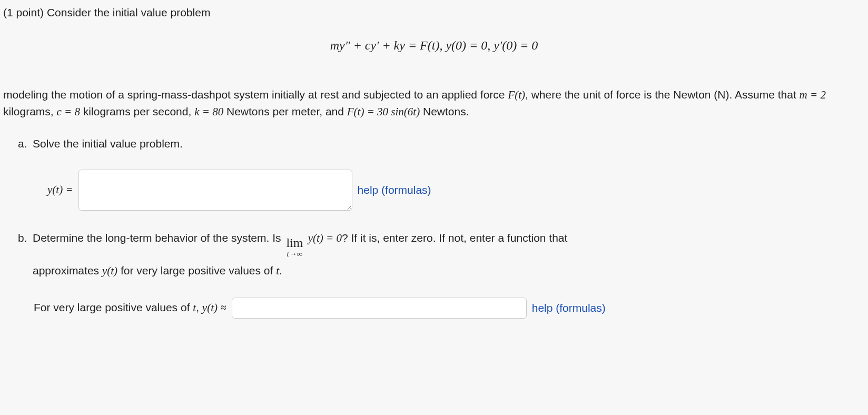 This screenshot has width=868, height=415. What do you see at coordinates (394, 190) in the screenshot?
I see `help-link-a: help (formulas)` at bounding box center [394, 190].